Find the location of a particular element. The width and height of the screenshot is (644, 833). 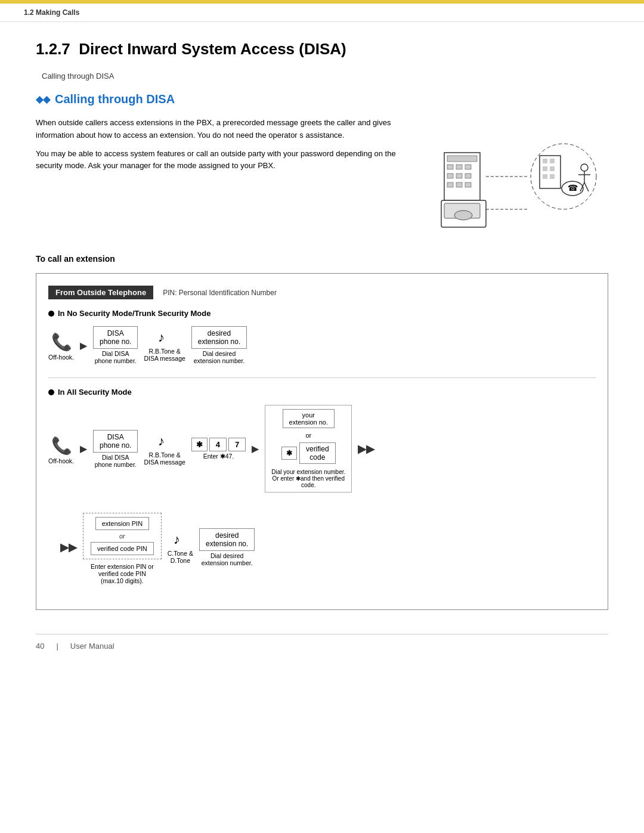

breadcrumb-text: 1.2 Making Calls is located at coordinates (51, 13).